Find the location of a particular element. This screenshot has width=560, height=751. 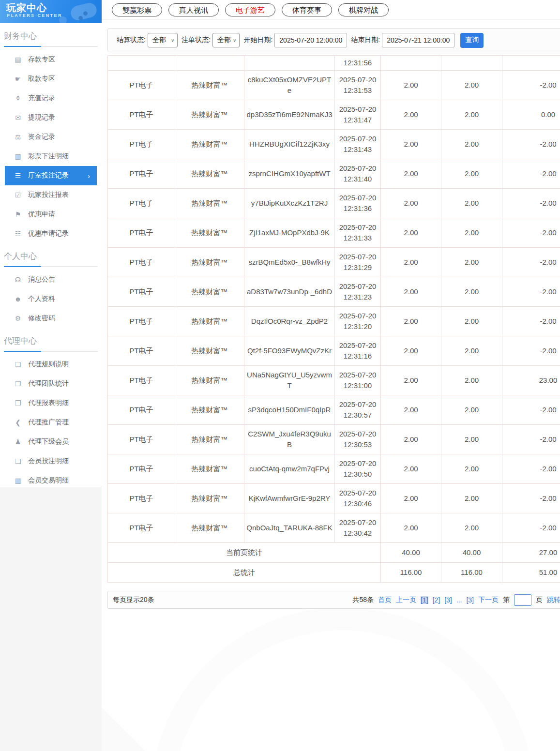

sidebar-item: ✉ 提现记录 is located at coordinates (51, 118).